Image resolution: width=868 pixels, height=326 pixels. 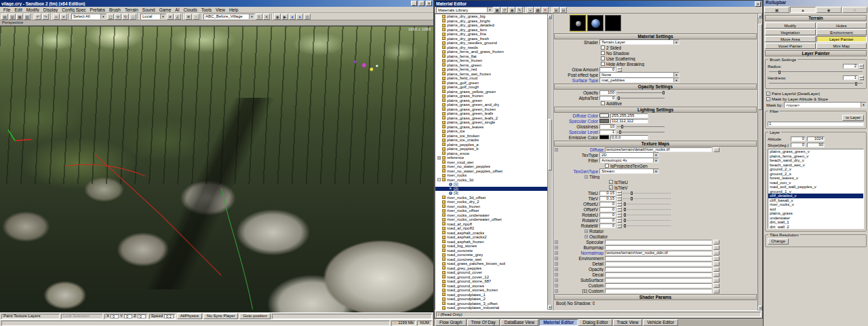 I want to click on layer-painter-rollup-caption: Layer Painter, so click(x=816, y=53).